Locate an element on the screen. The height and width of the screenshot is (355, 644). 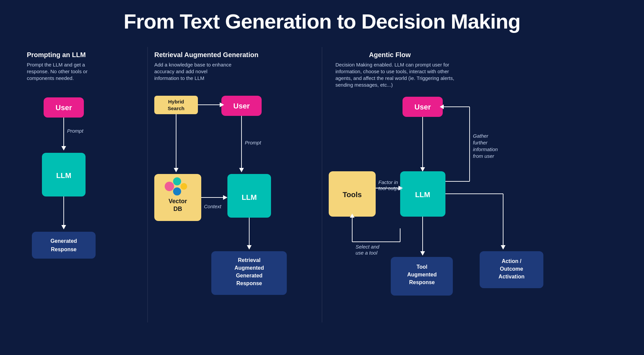
svg-text: Retrieval is located at coordinates (249, 260).